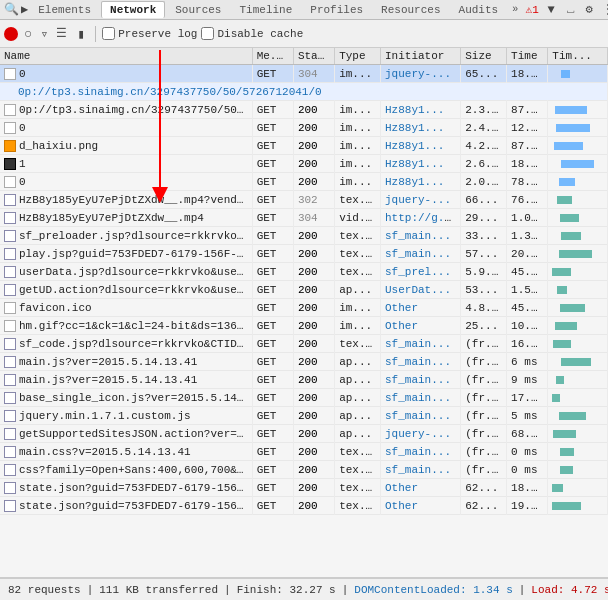  I want to click on cell-name: hm.gif?cc=1&ck=1&cl=24-bit&ds=1366x768&e…, so click(126, 326).